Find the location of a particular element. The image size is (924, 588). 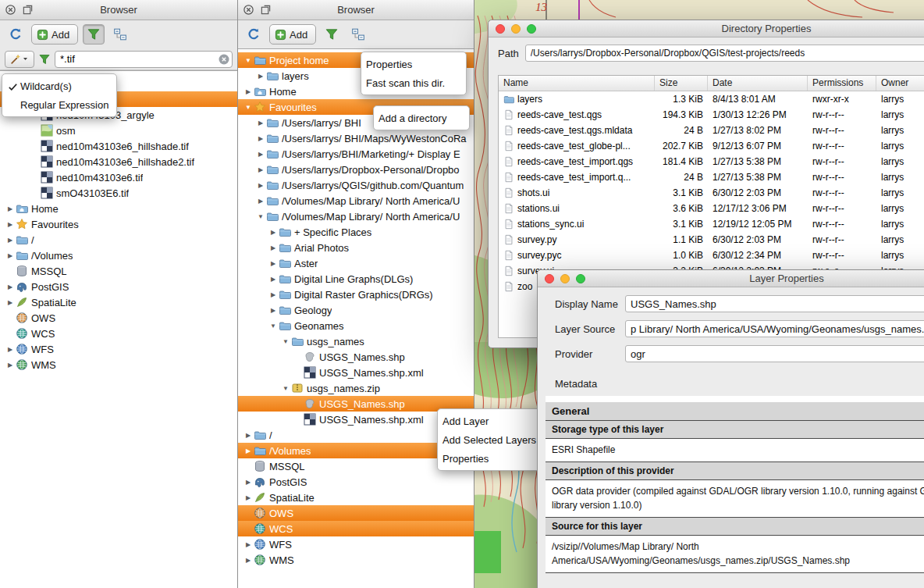

table-row: reeds-cave_test_import.q...24 B1/27/13 5… is located at coordinates (712, 177).